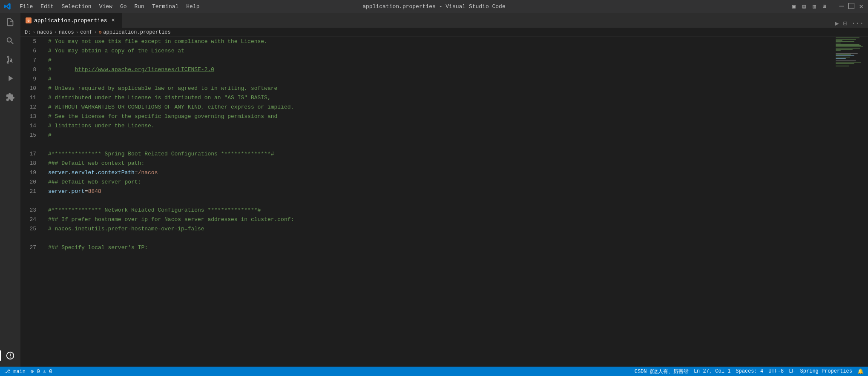 The width and height of the screenshot is (868, 376). What do you see at coordinates (826, 371) in the screenshot?
I see `language-mode: Spring Properties` at bounding box center [826, 371].